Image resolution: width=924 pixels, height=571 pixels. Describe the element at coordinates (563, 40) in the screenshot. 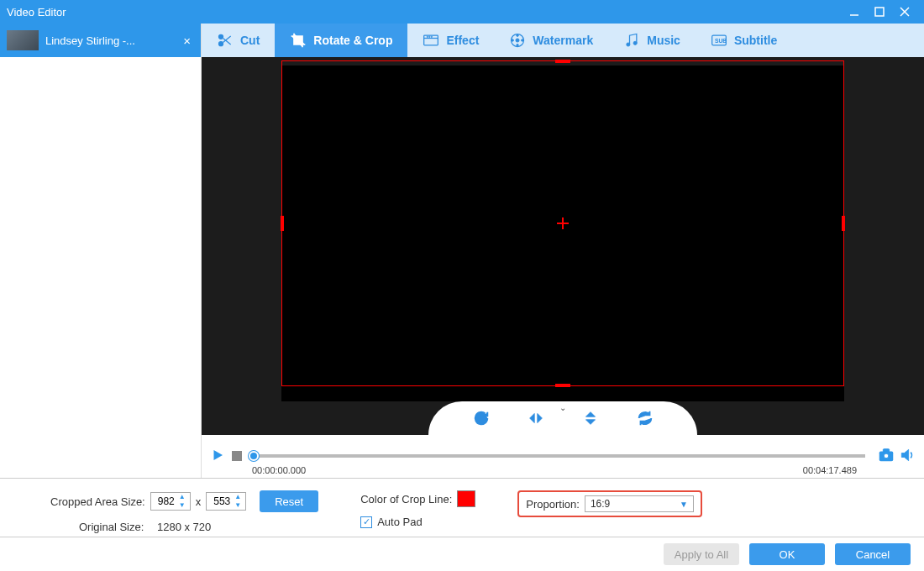

I see `tab-label: Watermark` at that location.